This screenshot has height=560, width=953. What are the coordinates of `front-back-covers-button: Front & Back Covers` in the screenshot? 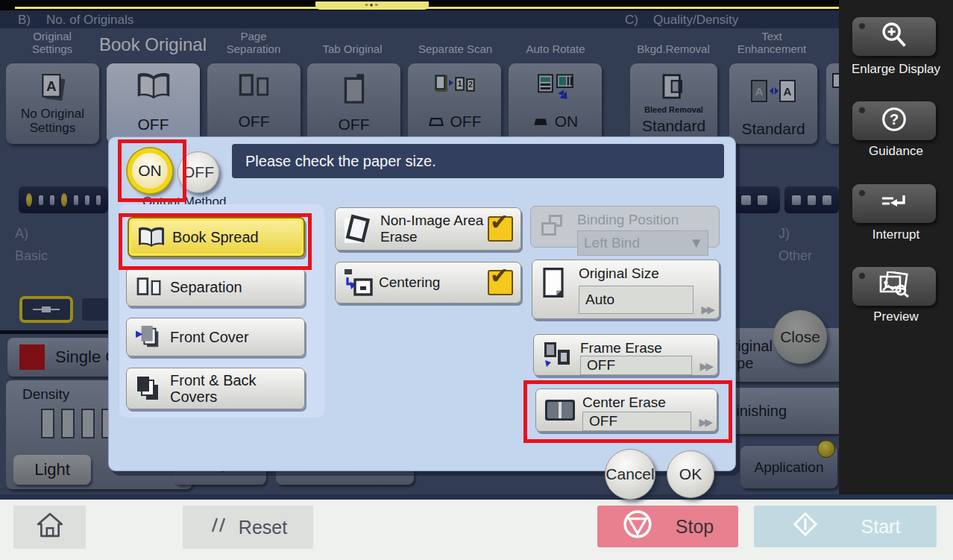 It's located at (216, 388).